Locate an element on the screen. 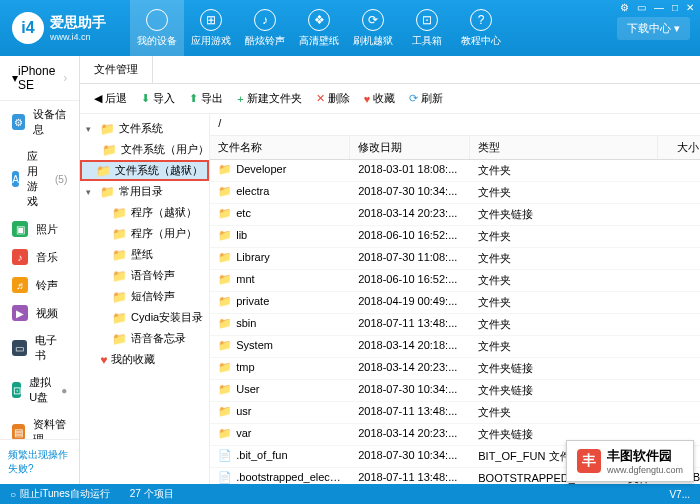 The width and height of the screenshot is (700, 504). nav-icon is located at coordinates (157, 20).